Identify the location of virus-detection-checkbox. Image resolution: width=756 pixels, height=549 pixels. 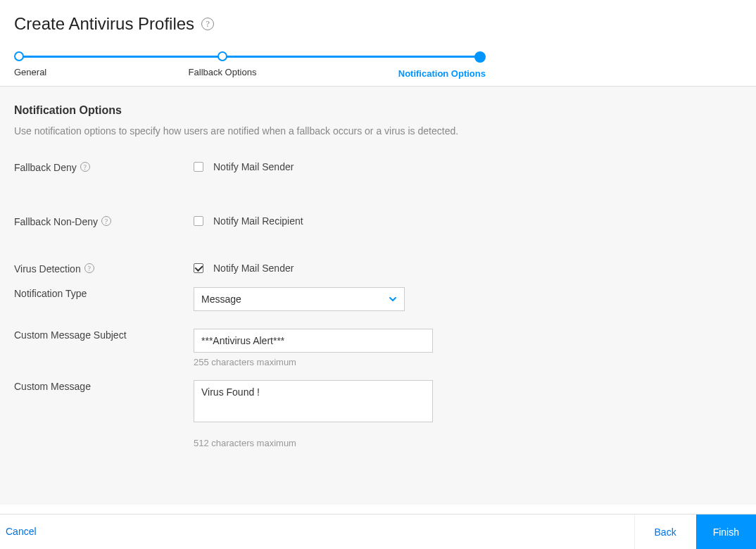
(199, 268).